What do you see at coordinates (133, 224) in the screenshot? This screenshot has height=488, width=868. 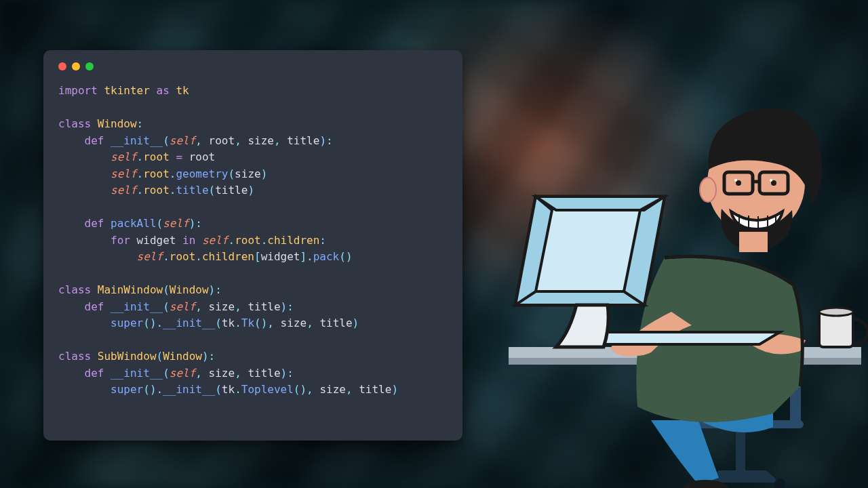 I see `method-packall: packAll` at bounding box center [133, 224].